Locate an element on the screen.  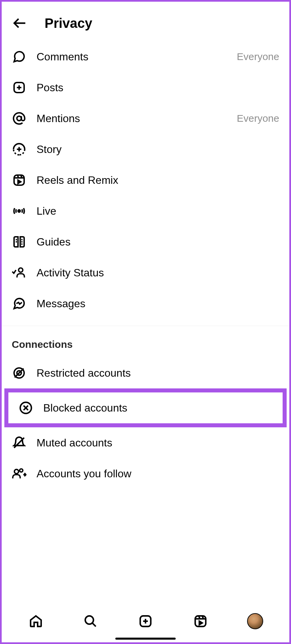
settings-item-blocked: Blocked accounts is located at coordinates (146, 408).